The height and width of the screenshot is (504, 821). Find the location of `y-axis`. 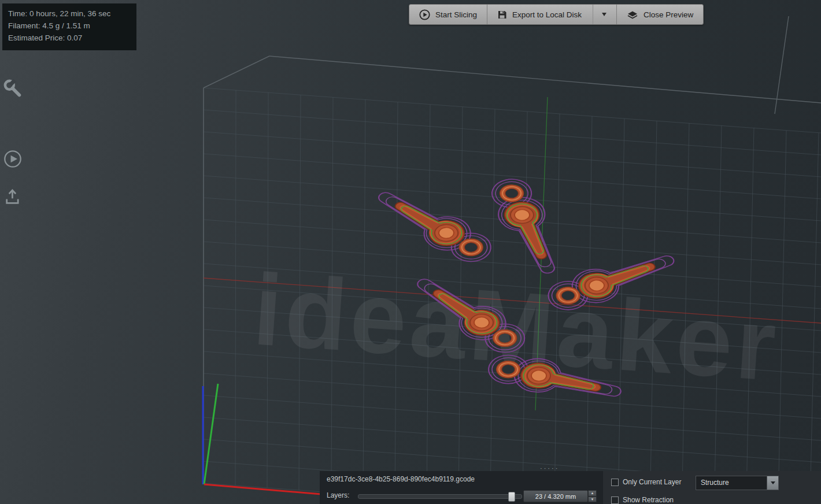

y-axis is located at coordinates (211, 434).